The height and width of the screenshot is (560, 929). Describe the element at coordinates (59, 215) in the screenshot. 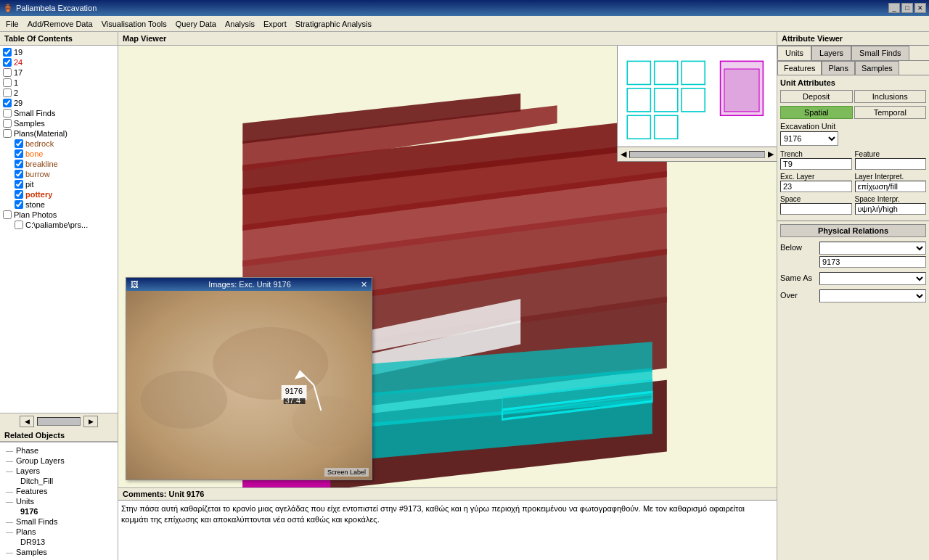

I see `toc-item-plan-photos: Plan Photos` at that location.